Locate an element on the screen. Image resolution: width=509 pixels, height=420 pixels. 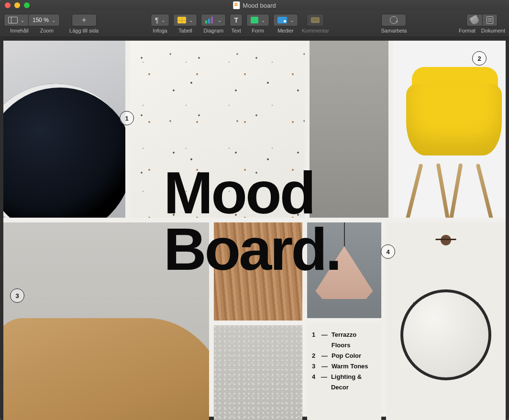
comment-button is located at coordinates (315, 20).